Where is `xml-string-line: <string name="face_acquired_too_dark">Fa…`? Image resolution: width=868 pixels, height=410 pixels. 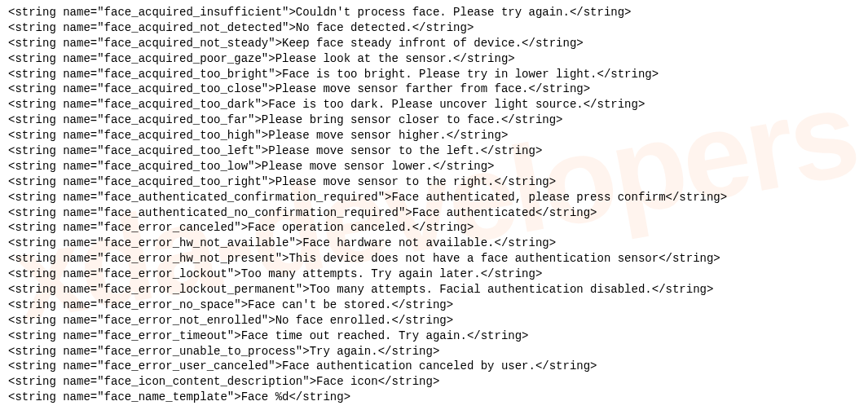 xml-string-line: <string name="face_acquired_too_dark">Fa… is located at coordinates (434, 104).